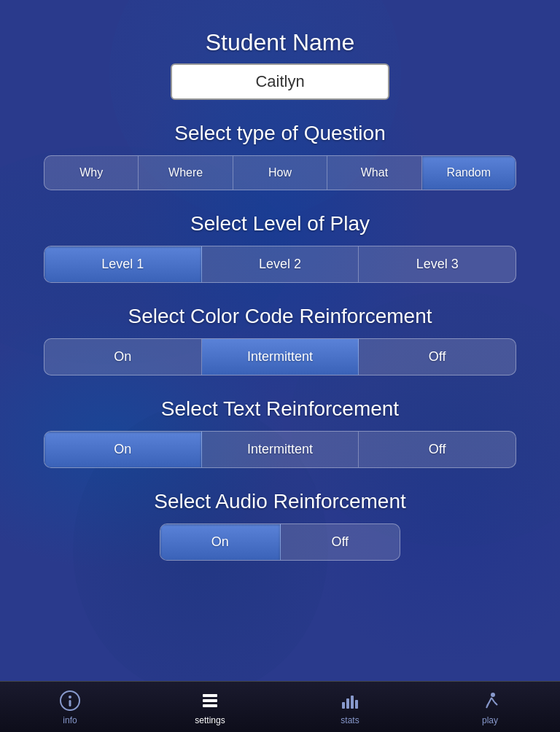 Image resolution: width=560 pixels, height=732 pixels. I want to click on nav-stats: stats, so click(350, 707).